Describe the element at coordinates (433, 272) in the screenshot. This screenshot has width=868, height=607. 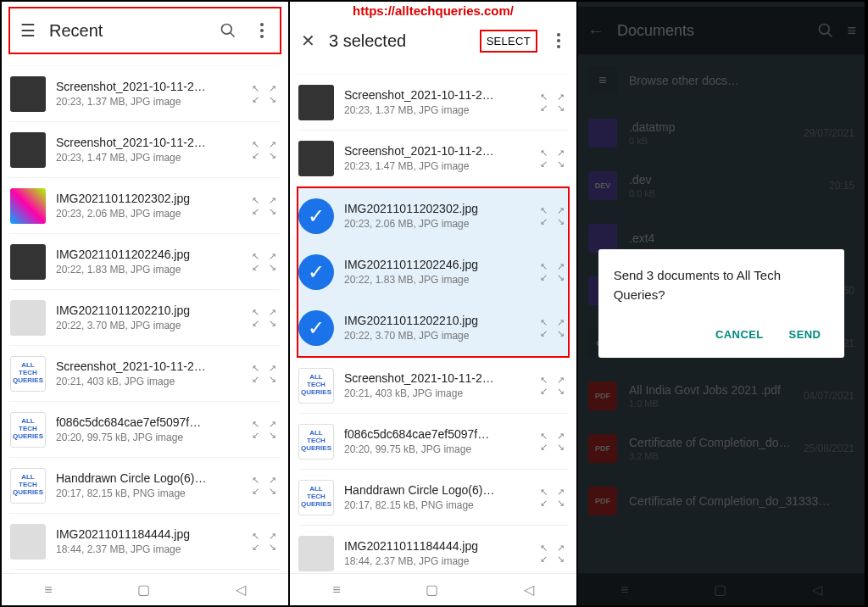
I see `file-row: ✓IMG20211011202246.jpg20:22, 1.83 MB, JP…` at that location.